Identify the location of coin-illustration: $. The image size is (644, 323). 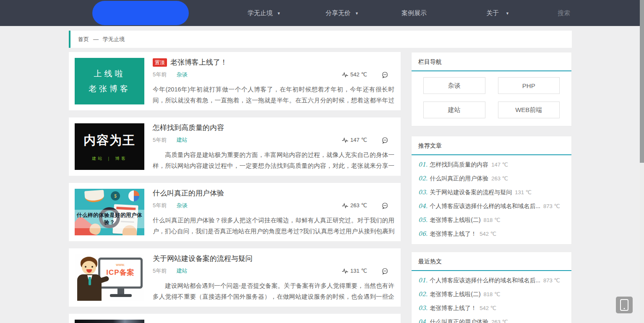
(115, 196).